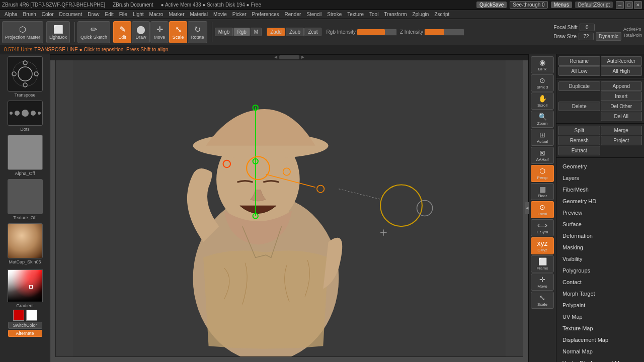 This screenshot has height=362, width=644. Describe the element at coordinates (542, 65) in the screenshot. I see `bpr-button: ◉ BPR` at that location.